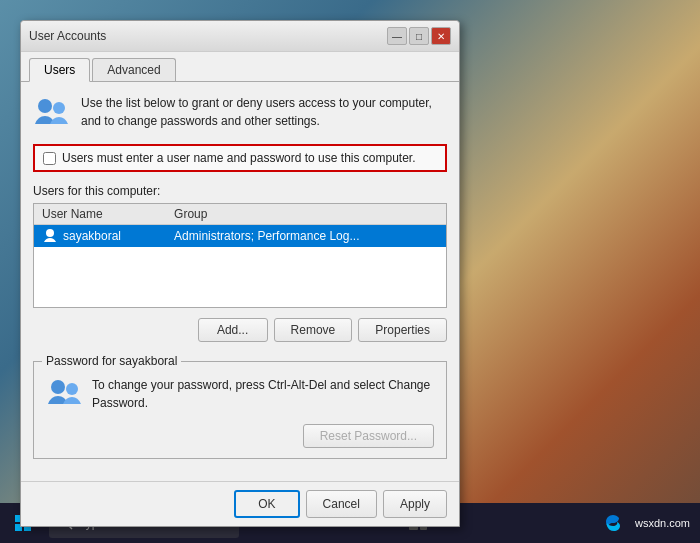 This screenshot has width=700, height=543. Describe the element at coordinates (306, 214) in the screenshot. I see `col-group: Group` at that location.